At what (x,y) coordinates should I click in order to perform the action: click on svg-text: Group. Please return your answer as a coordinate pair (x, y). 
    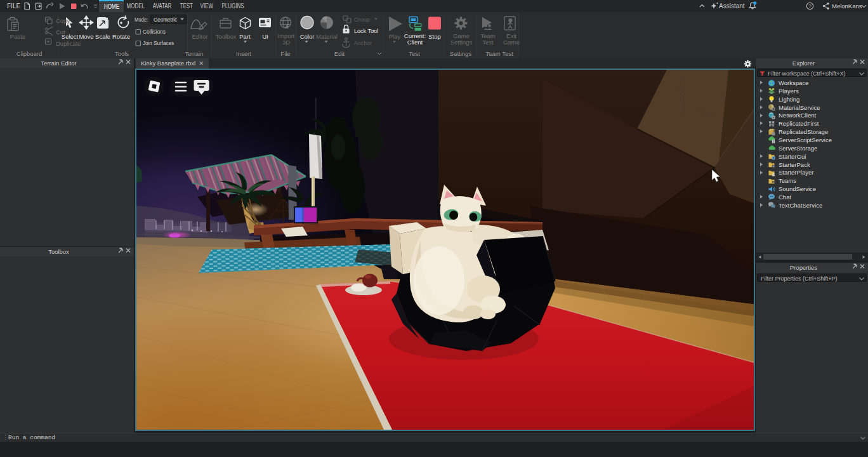
    Looking at the image, I should click on (362, 19).